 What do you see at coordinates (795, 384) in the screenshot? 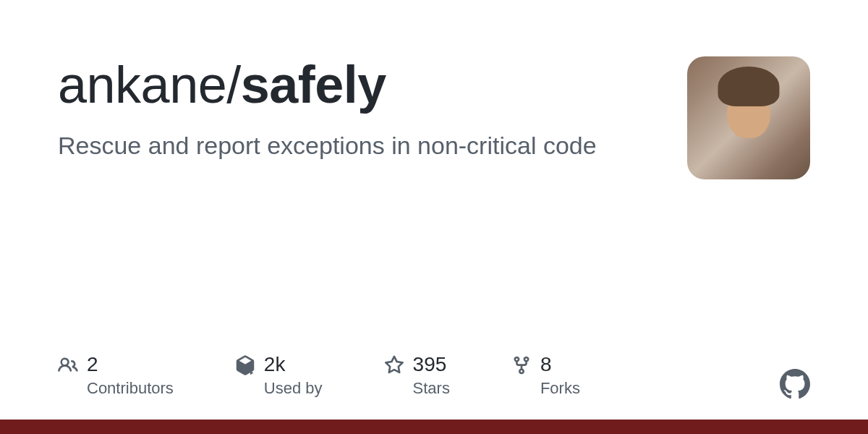
I see `github-logo-icon` at bounding box center [795, 384].